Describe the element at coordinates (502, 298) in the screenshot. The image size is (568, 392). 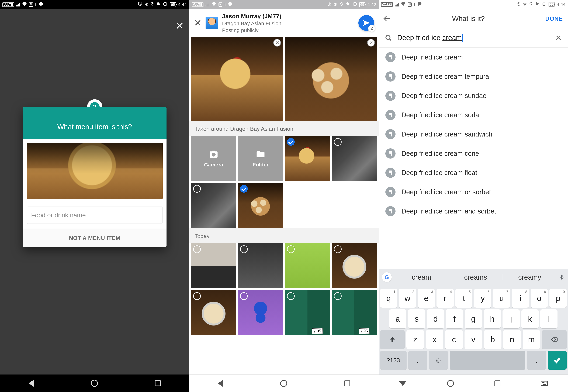
I see `key-u: u7` at that location.